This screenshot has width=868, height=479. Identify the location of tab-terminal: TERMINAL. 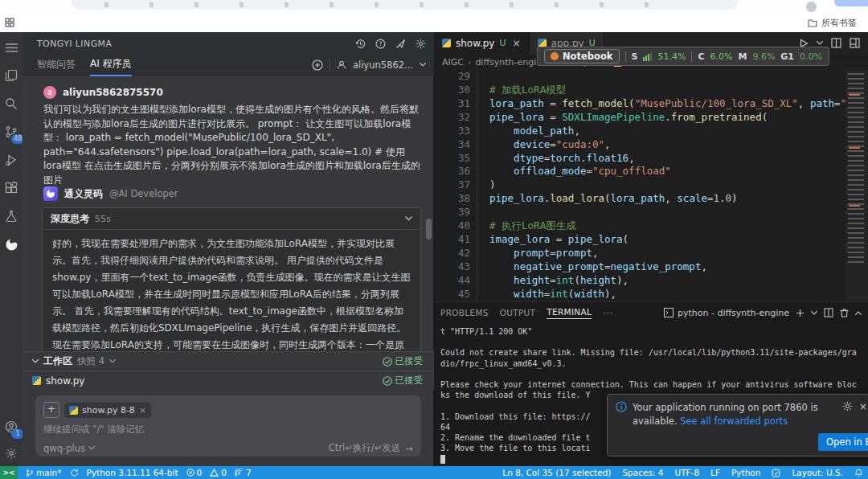
(569, 313).